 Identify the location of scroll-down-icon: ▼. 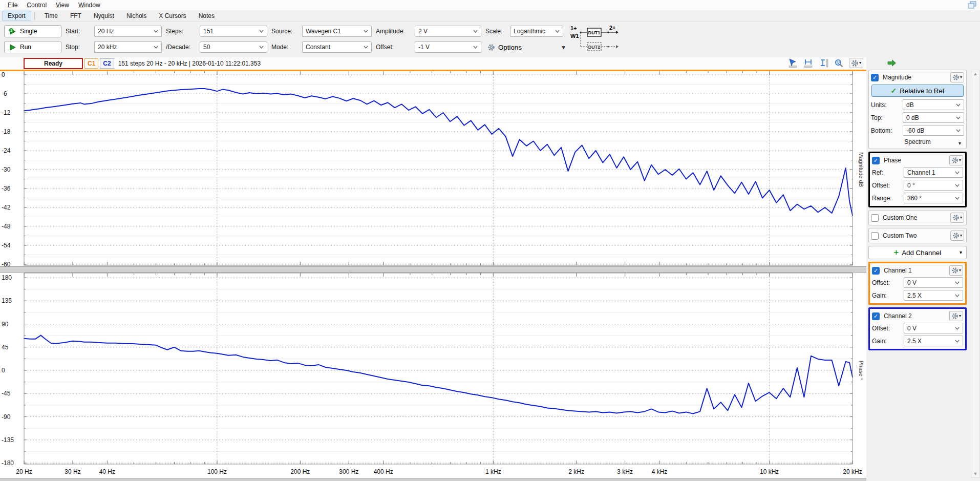
(976, 474).